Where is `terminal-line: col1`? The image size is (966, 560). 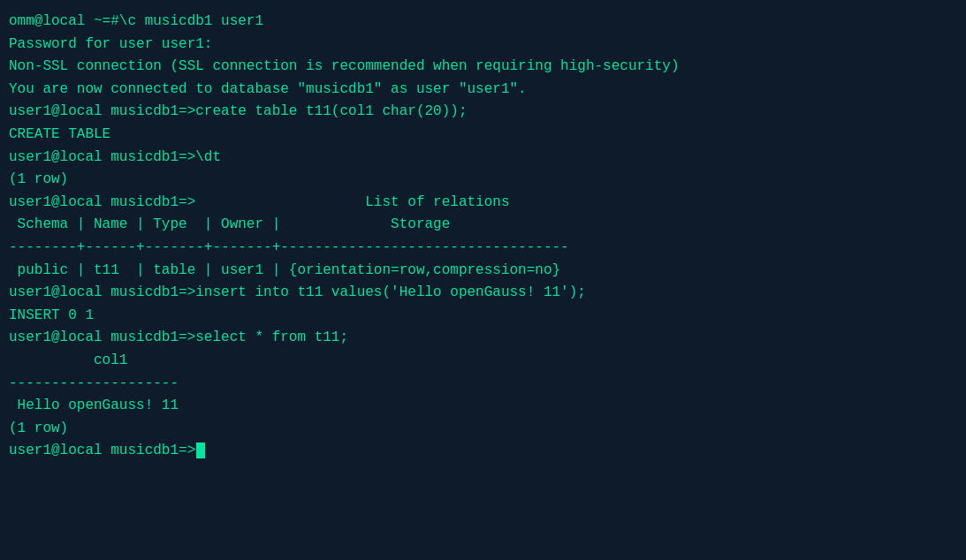
terminal-line: col1 is located at coordinates (483, 361).